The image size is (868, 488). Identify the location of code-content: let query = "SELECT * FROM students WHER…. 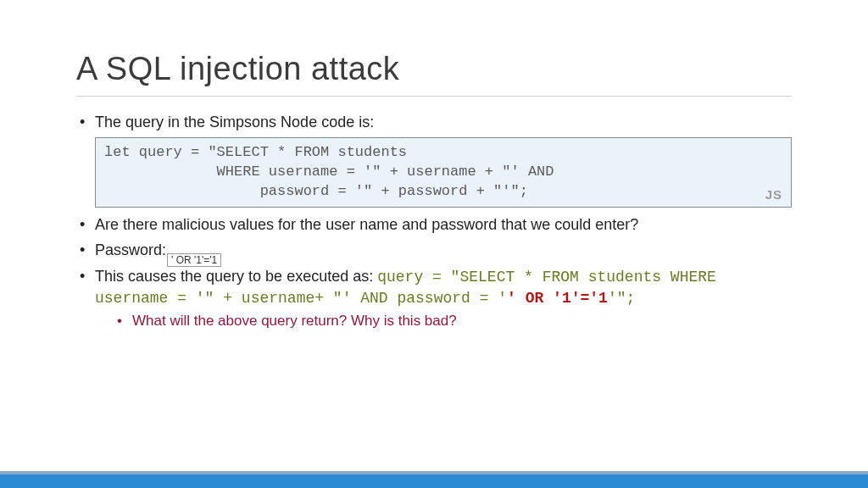
(329, 171).